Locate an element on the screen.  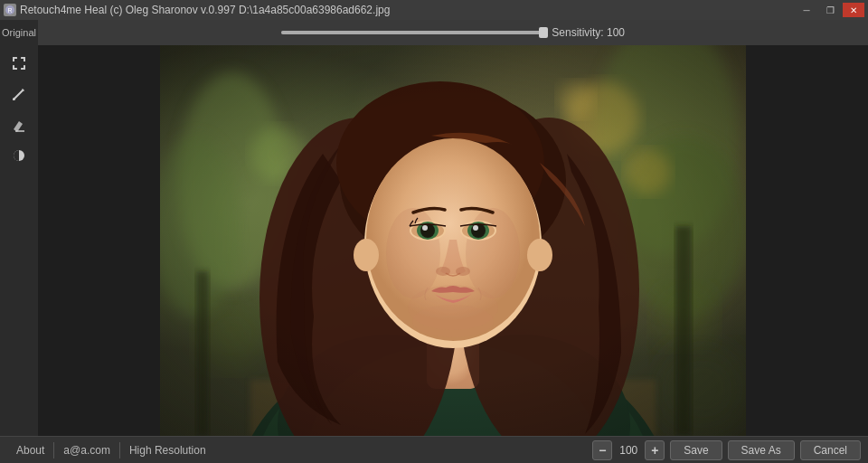
sensitivity-control: Sensitivity: 100 is located at coordinates (453, 33).